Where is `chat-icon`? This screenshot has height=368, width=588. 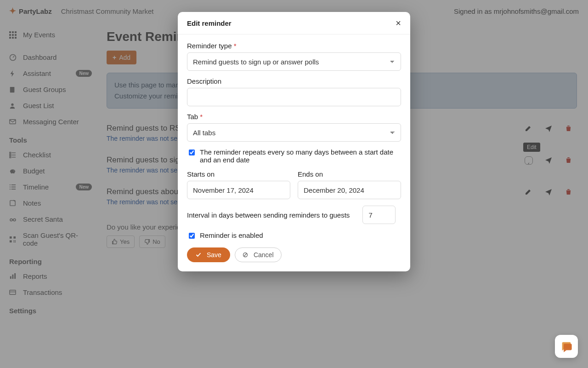 chat-icon is located at coordinates (566, 346).